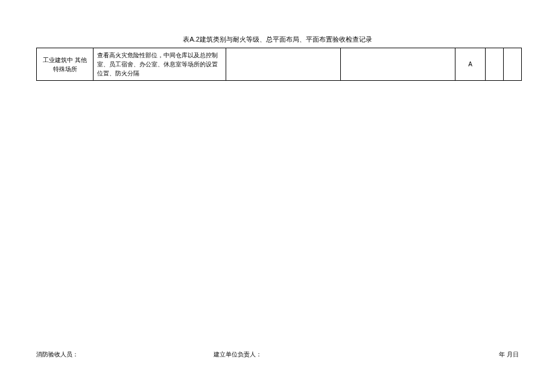  Describe the element at coordinates (278, 40) in the screenshot. I see `document-title: 表A.2建筑类别与耐火等级、总平面布局、平面布置验收检查记录` at that location.